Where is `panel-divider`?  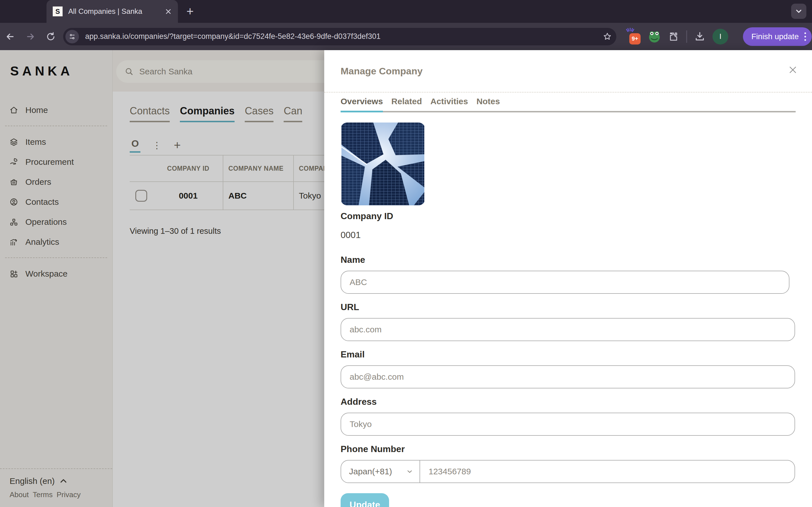
panel-divider is located at coordinates (568, 92).